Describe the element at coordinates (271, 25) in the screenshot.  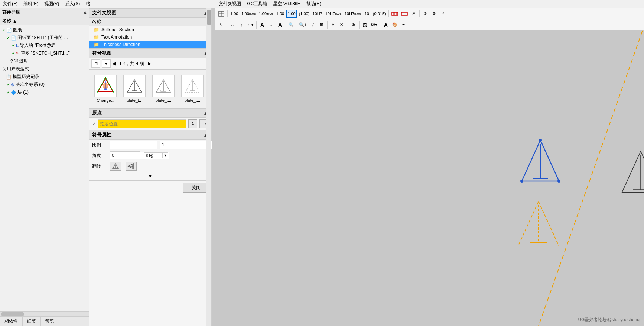
I see `tb2-text2: ↔` at that location.